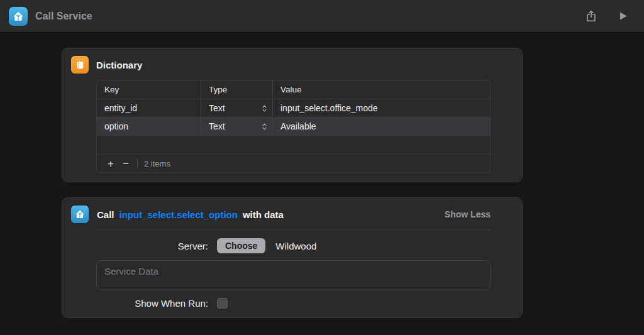 This screenshot has height=335, width=644. I want to click on remove-item-button: −, so click(126, 163).